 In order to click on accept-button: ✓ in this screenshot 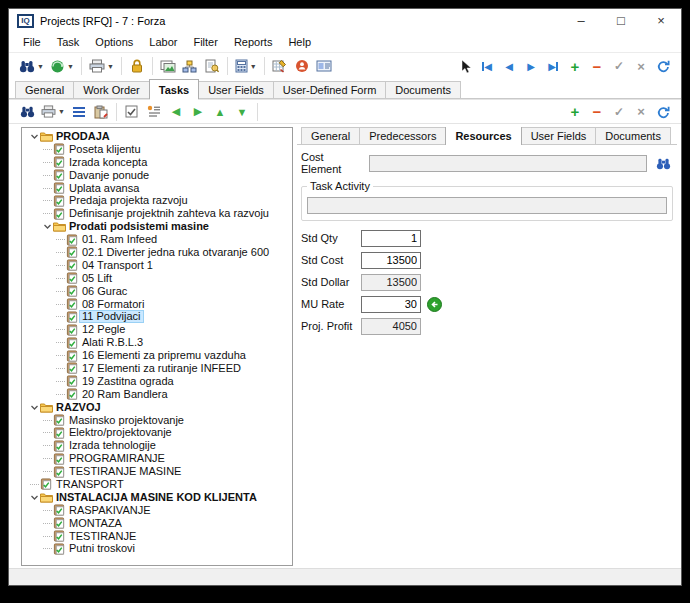, I will do `click(619, 66)`.